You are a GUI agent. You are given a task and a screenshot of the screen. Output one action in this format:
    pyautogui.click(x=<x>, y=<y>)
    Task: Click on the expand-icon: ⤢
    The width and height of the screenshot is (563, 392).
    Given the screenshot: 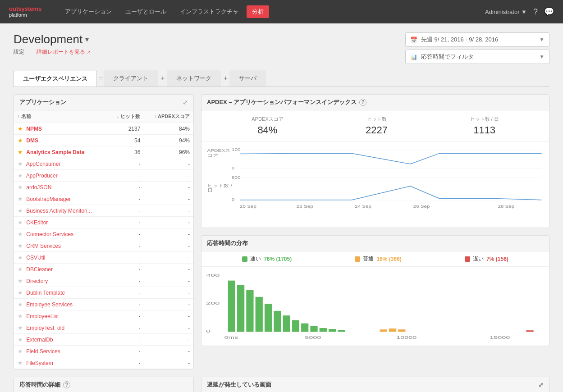 What is the action you would take?
    pyautogui.click(x=185, y=102)
    